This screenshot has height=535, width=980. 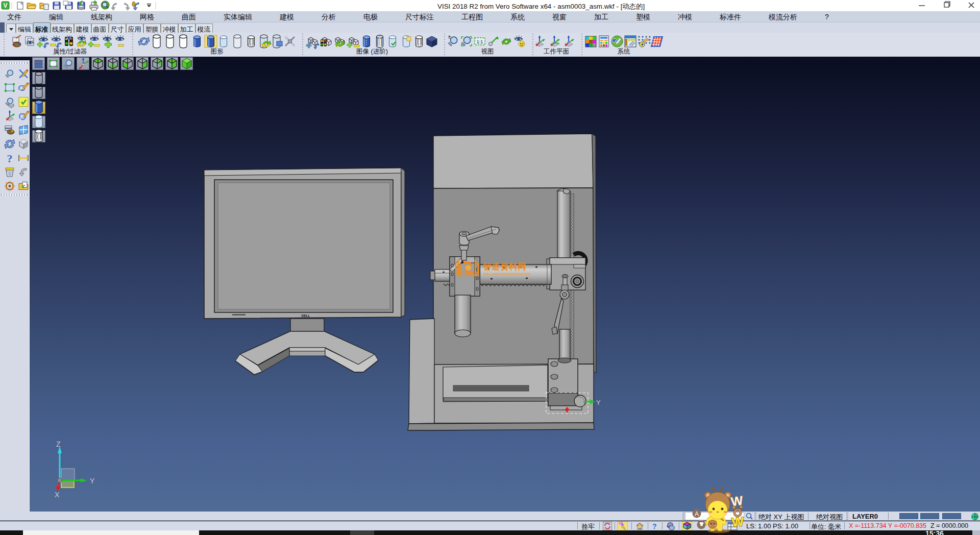 What do you see at coordinates (5, 6) in the screenshot?
I see `svg-text: V` at bounding box center [5, 6].